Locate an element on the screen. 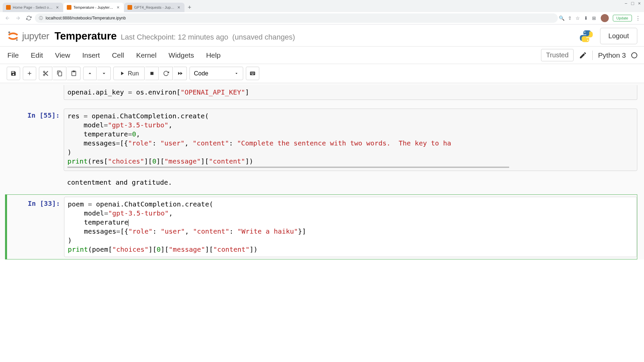  window-controls: − □ × is located at coordinates (633, 3).